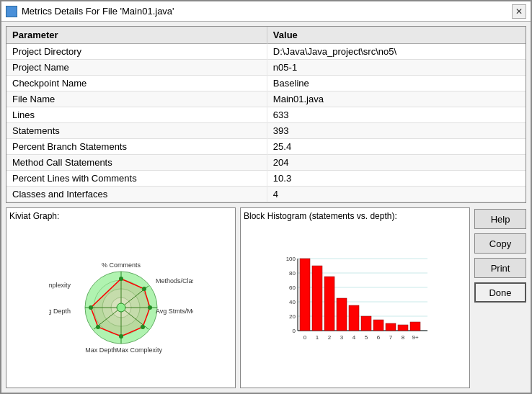 Image resolution: width=532 pixels, height=394 pixels. Describe the element at coordinates (396, 163) in the screenshot. I see `value-cell: 204` at that location.